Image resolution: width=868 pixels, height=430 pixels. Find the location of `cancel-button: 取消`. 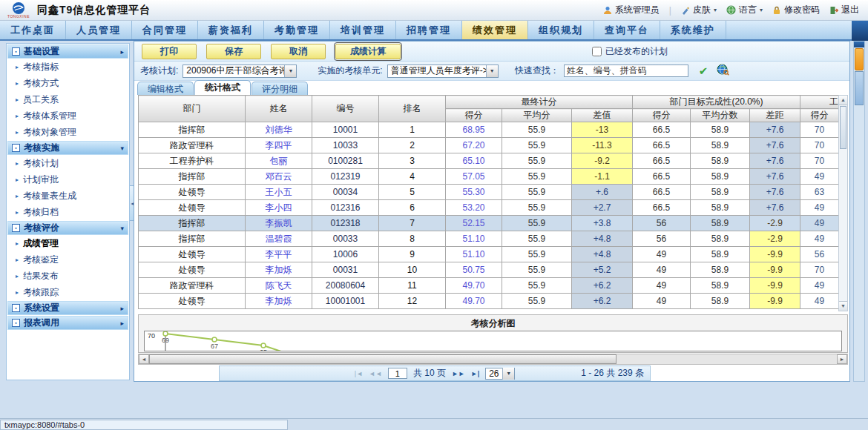

cancel-button: 取消 is located at coordinates (298, 52).